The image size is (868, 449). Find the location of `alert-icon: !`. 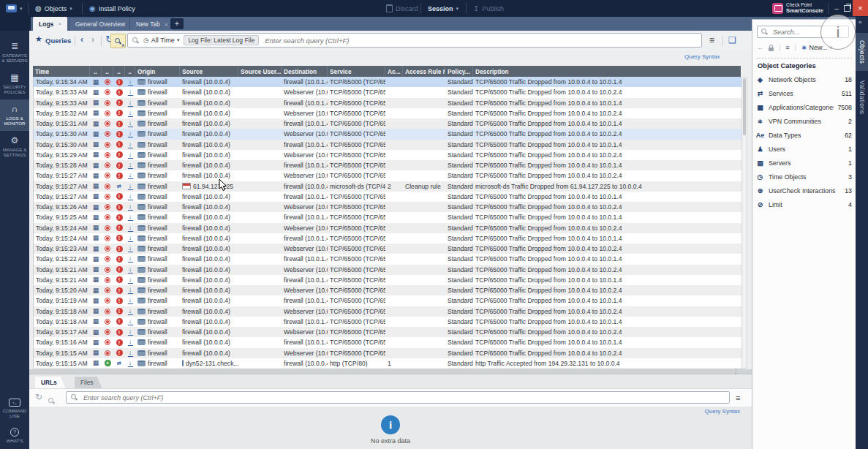

alert-icon: ! is located at coordinates (120, 208).